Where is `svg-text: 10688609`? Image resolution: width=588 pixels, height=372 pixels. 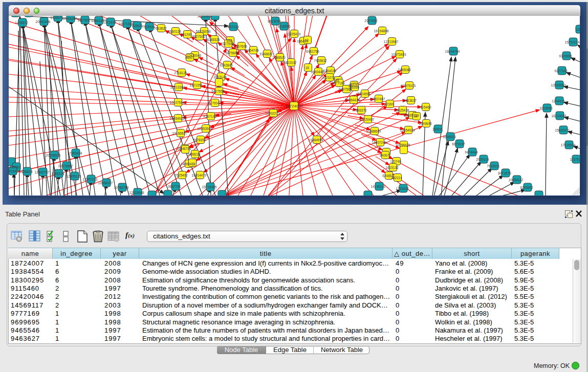 svg-text: 10688609 is located at coordinates (374, 131).